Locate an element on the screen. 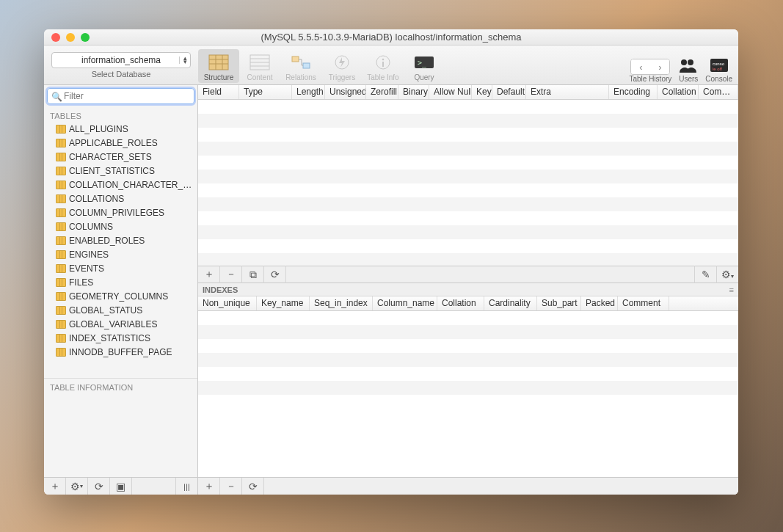  table-info-icon is located at coordinates (383, 62).